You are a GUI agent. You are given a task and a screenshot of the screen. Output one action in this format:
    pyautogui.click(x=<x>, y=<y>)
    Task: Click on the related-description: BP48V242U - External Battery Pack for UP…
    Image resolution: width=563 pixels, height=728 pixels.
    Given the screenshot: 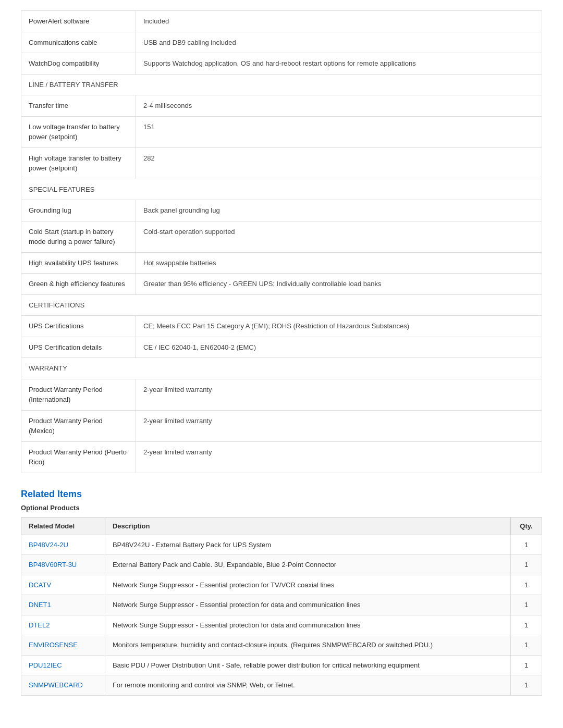 What is the action you would take?
    pyautogui.click(x=308, y=545)
    